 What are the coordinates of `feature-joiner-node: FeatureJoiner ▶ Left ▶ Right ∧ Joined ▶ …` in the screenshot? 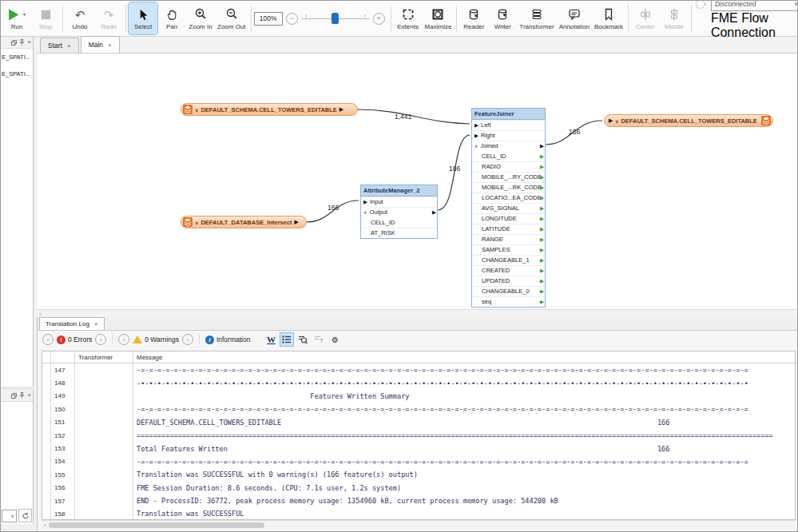 It's located at (508, 208).